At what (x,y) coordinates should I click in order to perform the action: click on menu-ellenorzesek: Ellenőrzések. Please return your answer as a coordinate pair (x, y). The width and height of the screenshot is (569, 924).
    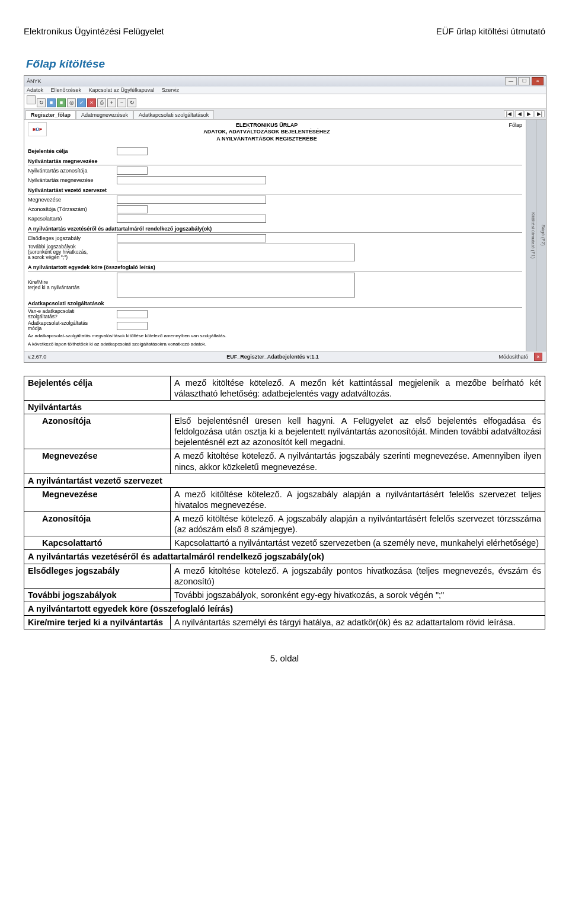
    Looking at the image, I should click on (66, 90).